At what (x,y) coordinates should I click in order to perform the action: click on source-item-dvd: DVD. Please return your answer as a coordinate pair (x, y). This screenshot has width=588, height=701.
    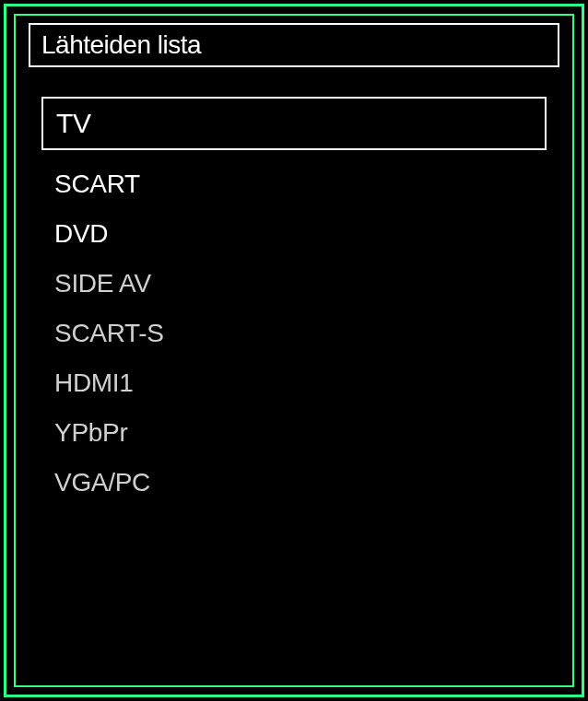
    Looking at the image, I should click on (294, 234).